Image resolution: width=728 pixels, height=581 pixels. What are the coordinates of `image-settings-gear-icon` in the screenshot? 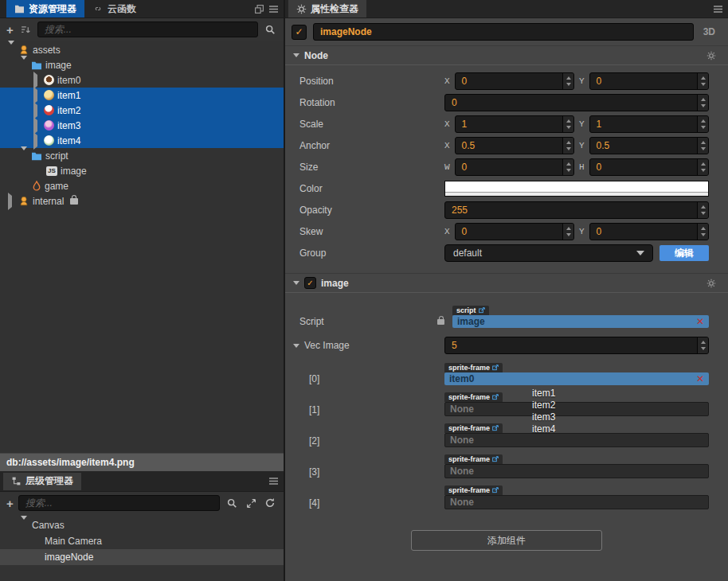 It's located at (711, 283).